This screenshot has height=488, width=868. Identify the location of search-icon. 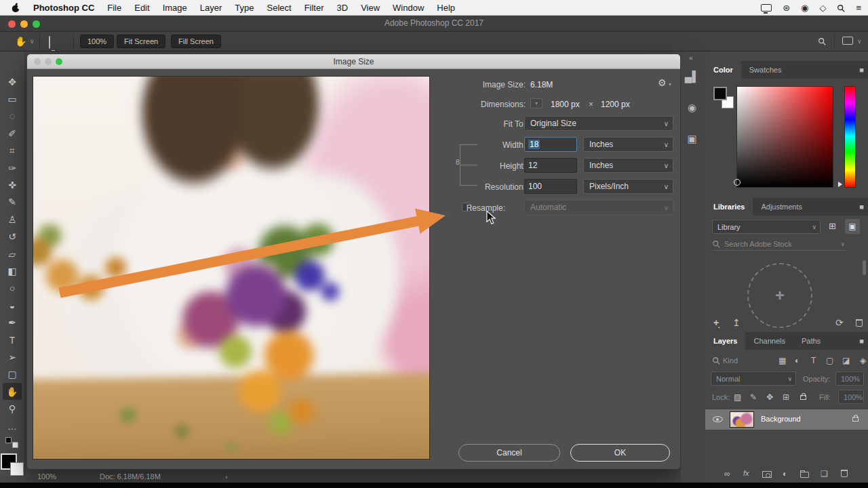
(822, 41).